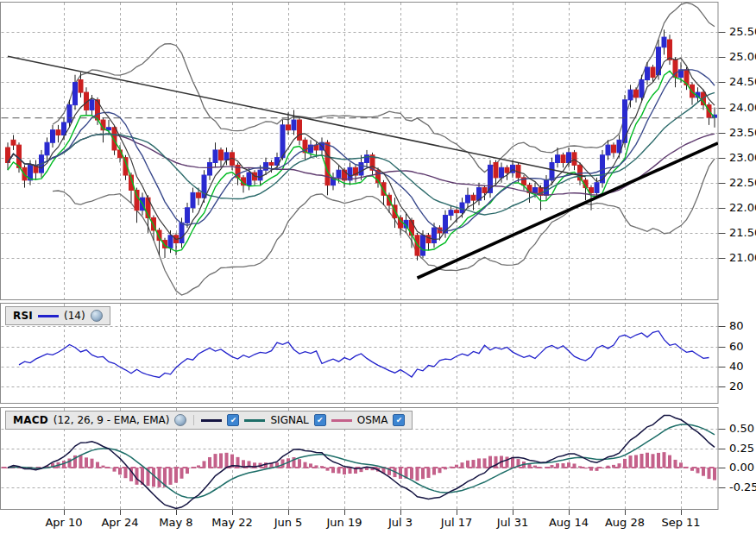  Describe the element at coordinates (361, 461) in the screenshot. I see `signal-line` at that location.